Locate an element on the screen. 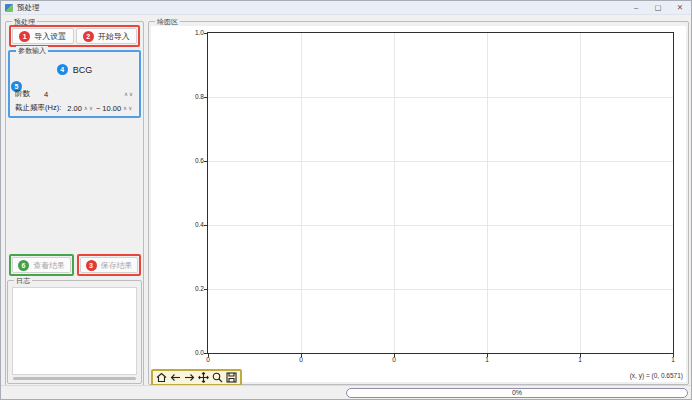 Image resolution: width=692 pixels, height=400 pixels. cutoff-low-spinner-arrows-icon: ∧∨ is located at coordinates (89, 108).